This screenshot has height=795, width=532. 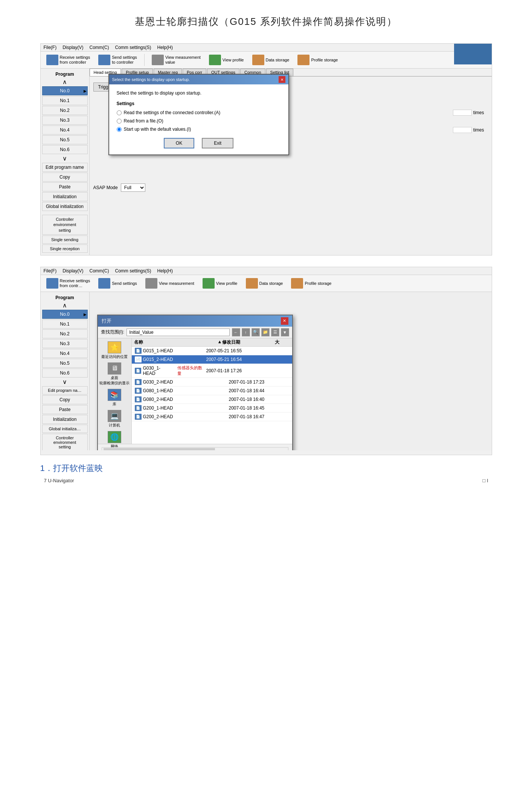 What do you see at coordinates (117, 283) in the screenshot?
I see `send-btn-2: Send settings` at bounding box center [117, 283].